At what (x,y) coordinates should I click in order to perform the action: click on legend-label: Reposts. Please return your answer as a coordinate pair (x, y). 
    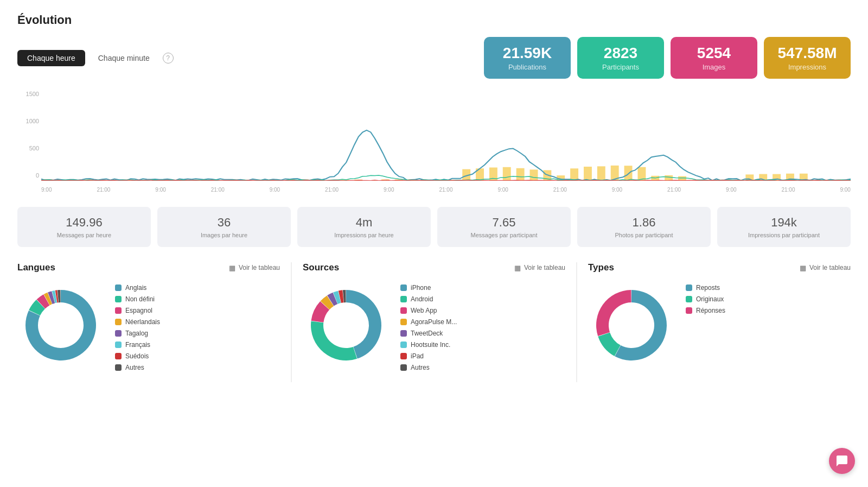
    Looking at the image, I should click on (708, 288).